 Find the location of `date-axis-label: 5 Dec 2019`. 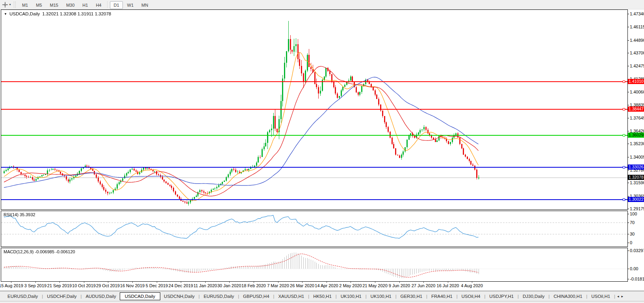

date-axis-label: 5 Dec 2019 is located at coordinates (157, 286).